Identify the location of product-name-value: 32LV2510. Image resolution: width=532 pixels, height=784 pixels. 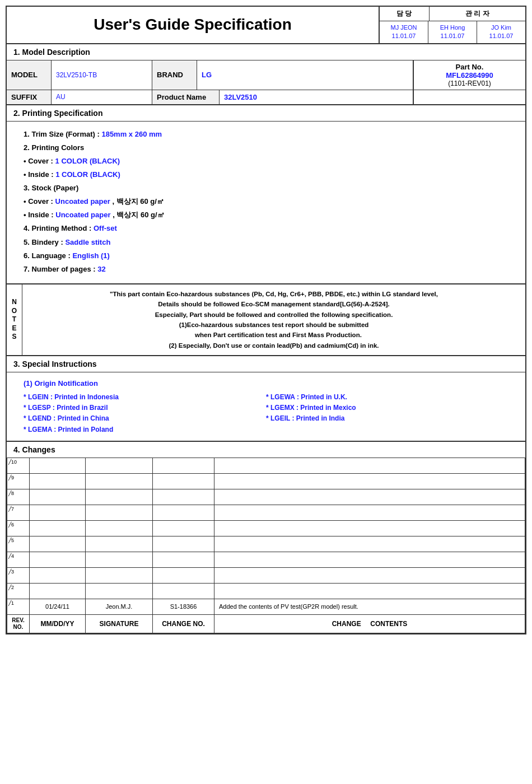
(316, 97).